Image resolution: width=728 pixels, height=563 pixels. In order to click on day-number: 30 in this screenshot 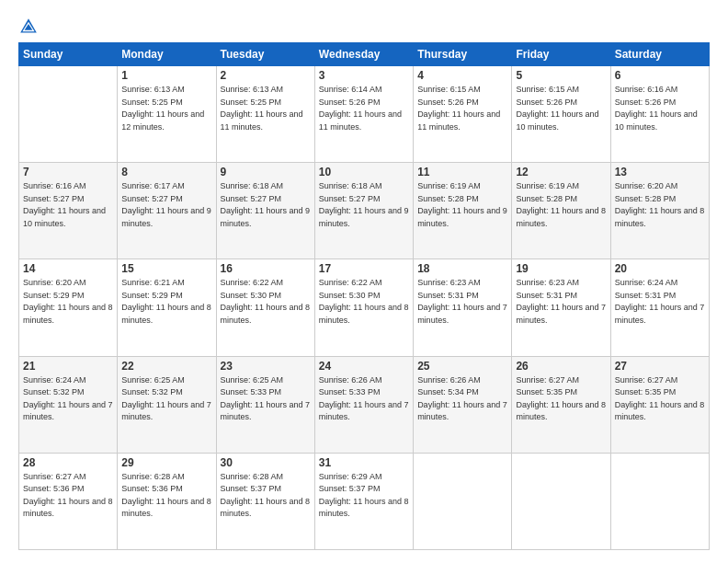, I will do `click(266, 463)`.